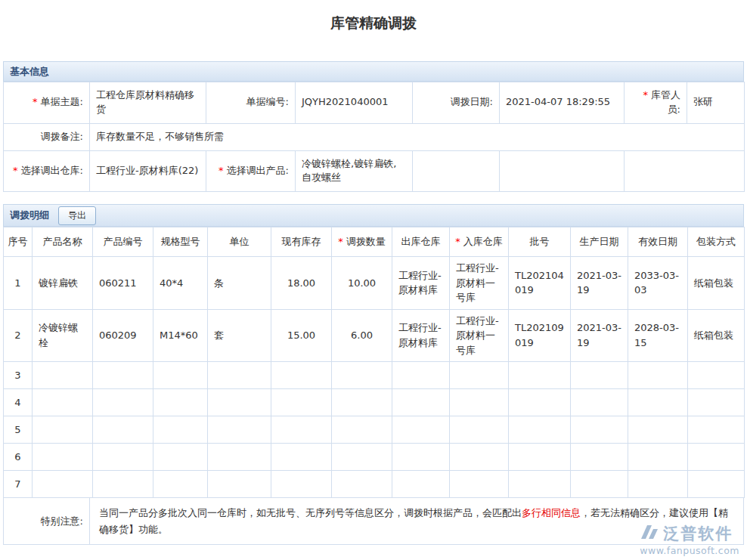 This screenshot has height=560, width=747. I want to click on table-cell: 15.00, so click(302, 336).